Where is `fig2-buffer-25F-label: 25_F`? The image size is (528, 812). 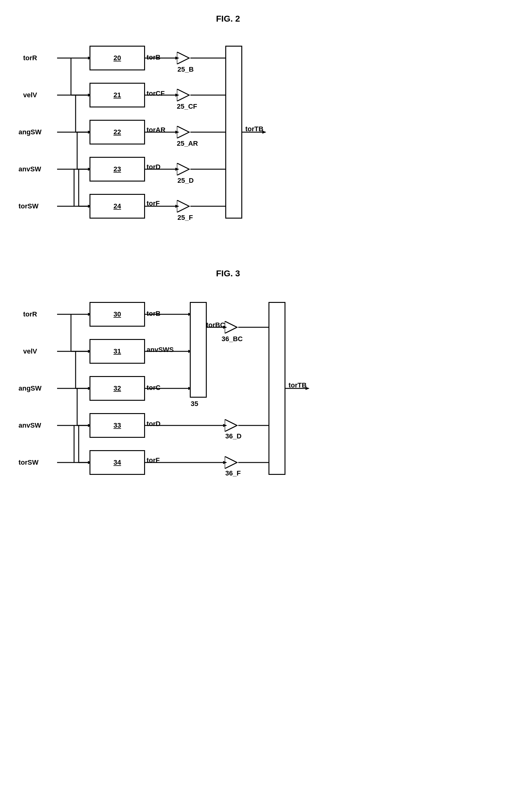
fig2-buffer-25F-label: 25_F is located at coordinates (185, 218).